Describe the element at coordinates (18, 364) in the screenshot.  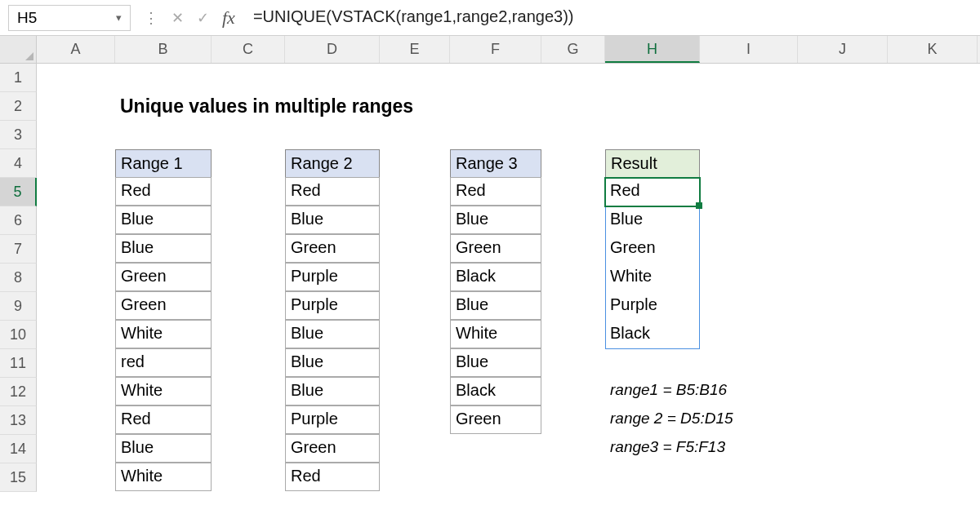
I see `row-header-11: 11` at that location.